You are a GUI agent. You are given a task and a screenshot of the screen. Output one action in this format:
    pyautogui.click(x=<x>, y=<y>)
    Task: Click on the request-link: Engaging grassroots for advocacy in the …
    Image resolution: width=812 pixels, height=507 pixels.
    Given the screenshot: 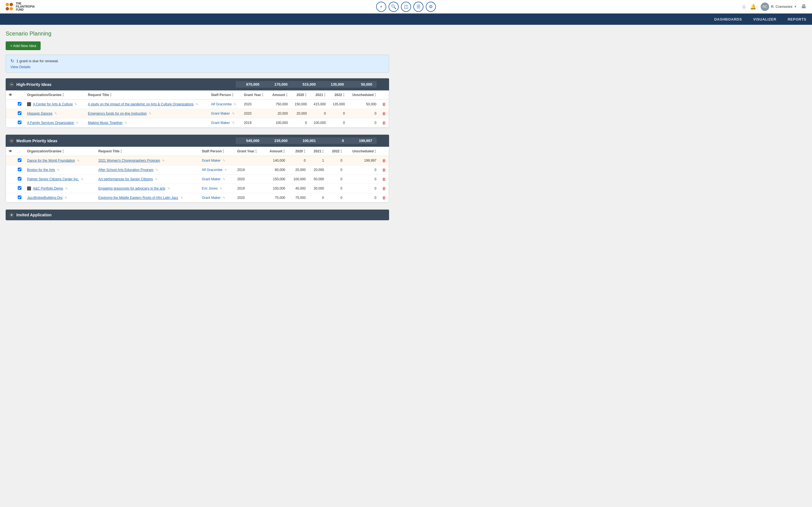 What is the action you would take?
    pyautogui.click(x=132, y=188)
    